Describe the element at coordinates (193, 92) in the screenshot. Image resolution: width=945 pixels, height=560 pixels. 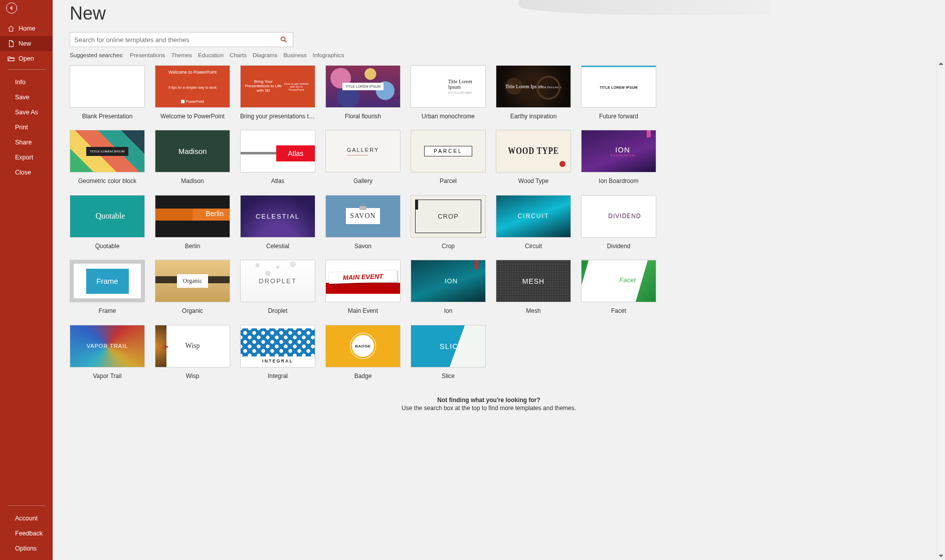
I see `template-card-welcome: Welcome to PowerPoint5 tips for a simple…` at that location.